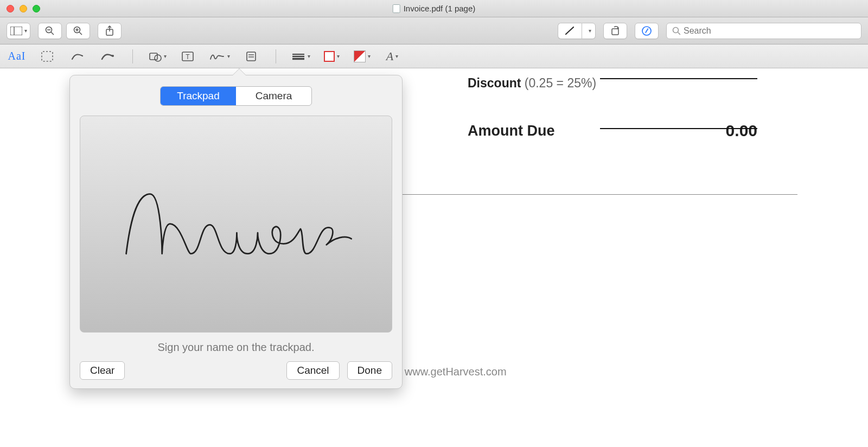 The height and width of the screenshot is (447, 868). I want to click on amount-due-value: 0.00, so click(742, 131).